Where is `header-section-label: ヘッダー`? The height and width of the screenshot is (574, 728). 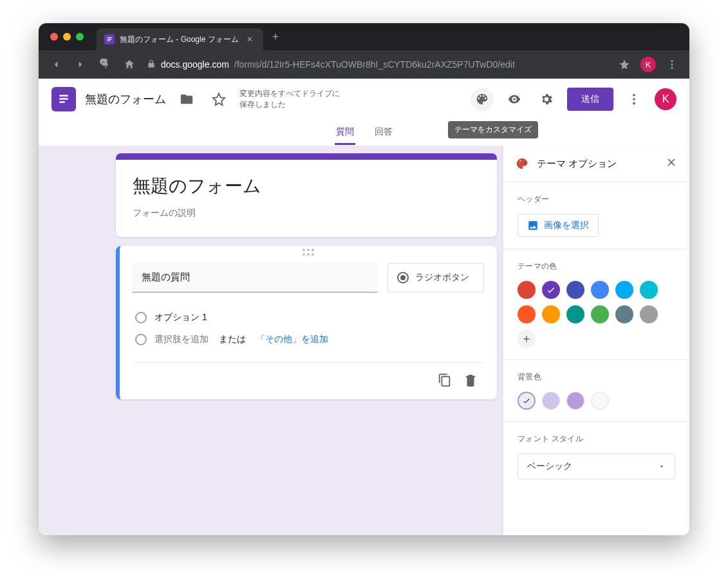 header-section-label: ヘッダー is located at coordinates (596, 200).